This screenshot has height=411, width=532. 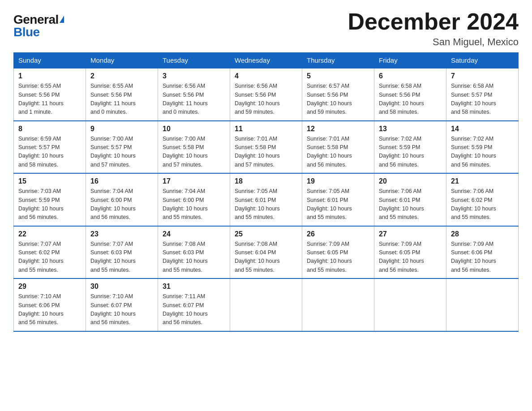 What do you see at coordinates (194, 76) in the screenshot?
I see `day-number: 3` at bounding box center [194, 76].